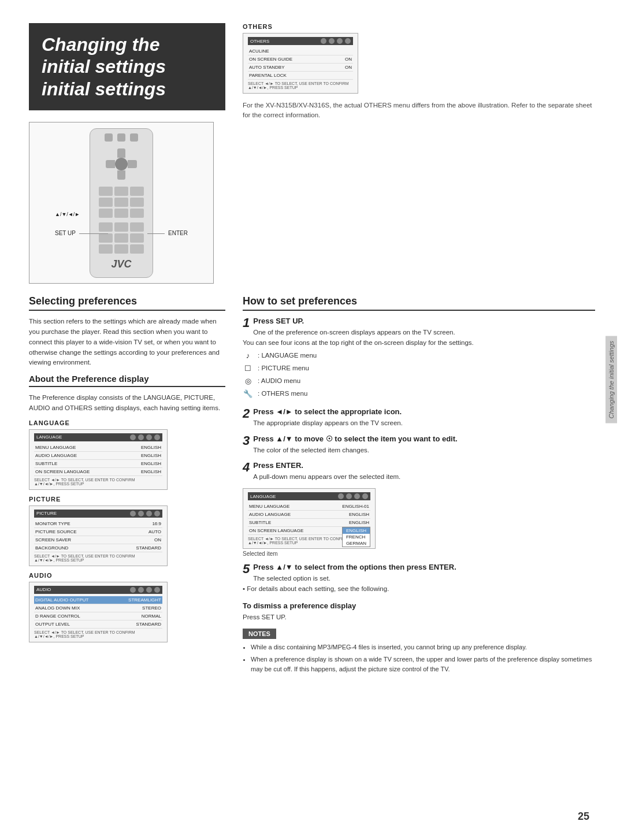 Image resolution: width=624 pixels, height=840 pixels. What do you see at coordinates (419, 381) in the screenshot?
I see `icon-audio: ◎ : AUDIO menu` at bounding box center [419, 381].